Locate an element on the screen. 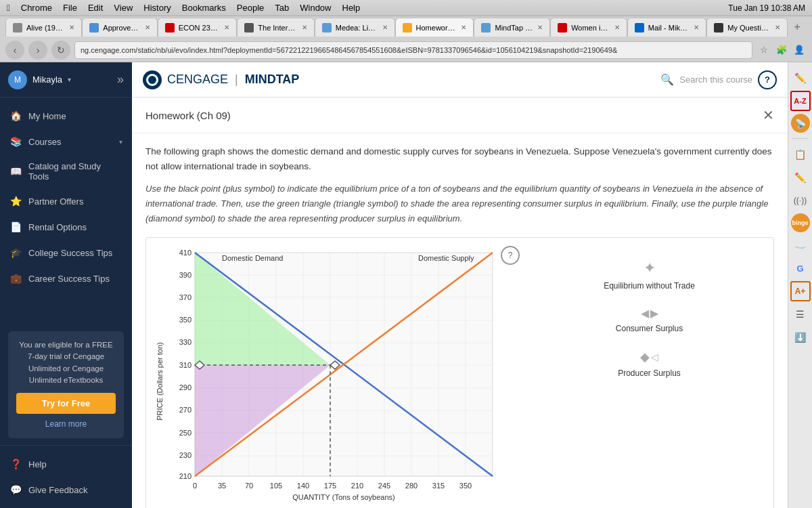 This screenshot has height=508, width=812. extension-icon: 🧩 is located at coordinates (782, 50).